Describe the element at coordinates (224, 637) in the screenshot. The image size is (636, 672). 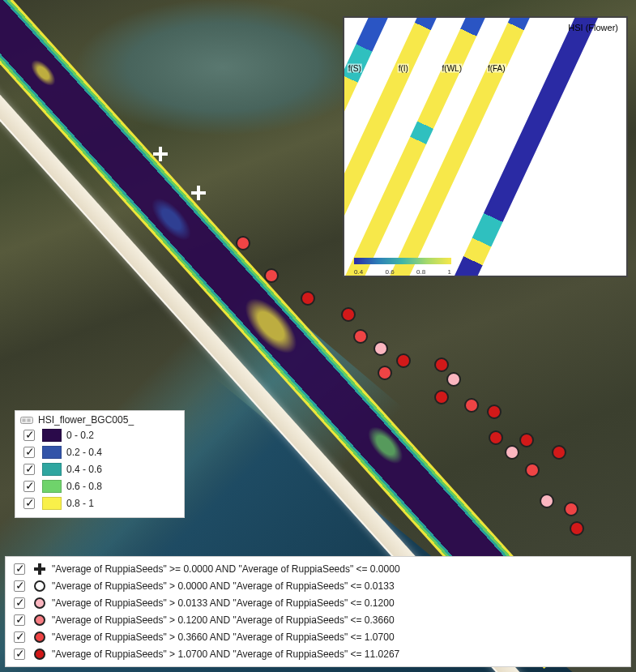
I see `legend-class-label: "Average of RuppiaSeeds" > 0.3660 AND "A…` at that location.